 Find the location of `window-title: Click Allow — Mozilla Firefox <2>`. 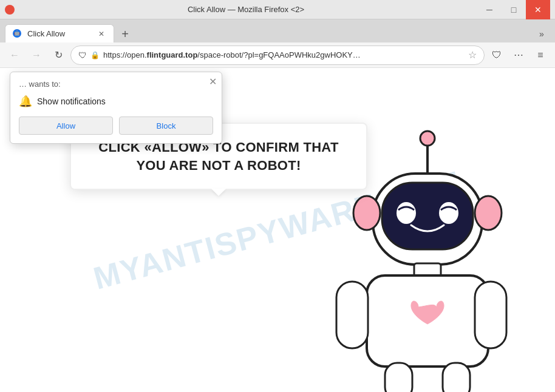

window-title: Click Allow — Mozilla Firefox <2> is located at coordinates (246, 10).